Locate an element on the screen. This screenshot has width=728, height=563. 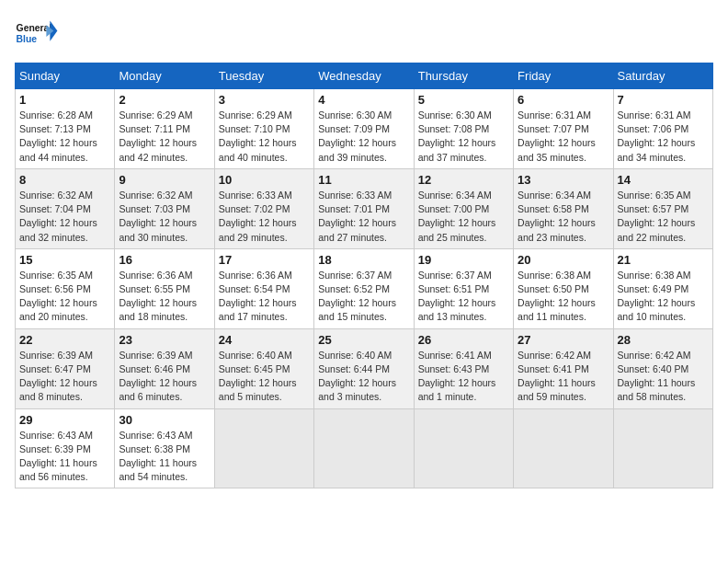
calendar-week-2: 8Sunrise: 6:32 AMSunset: 7:04 PMDaylight… is located at coordinates (364, 208).